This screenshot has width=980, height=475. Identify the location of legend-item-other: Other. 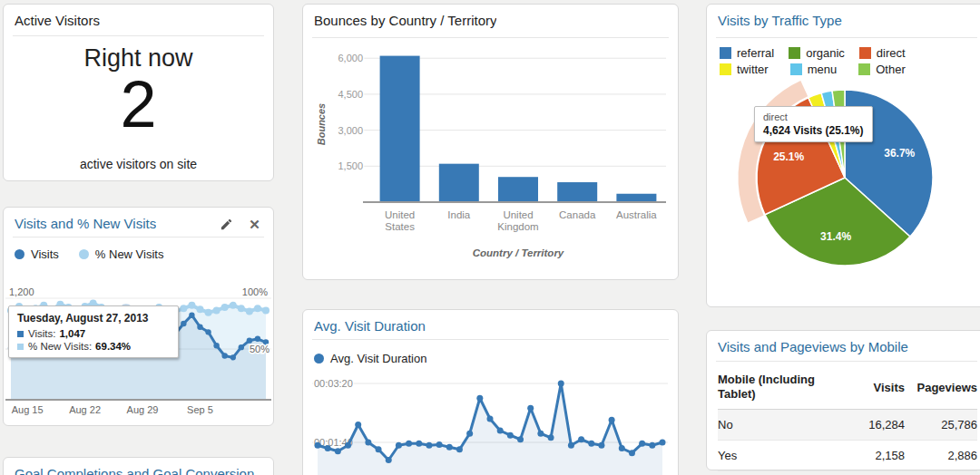
(882, 69).